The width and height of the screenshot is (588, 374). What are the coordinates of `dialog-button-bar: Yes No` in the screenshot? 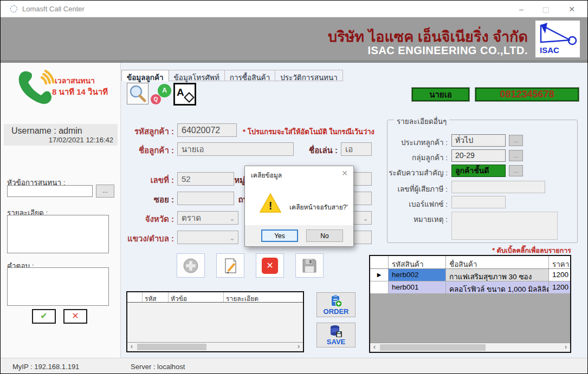 It's located at (299, 236).